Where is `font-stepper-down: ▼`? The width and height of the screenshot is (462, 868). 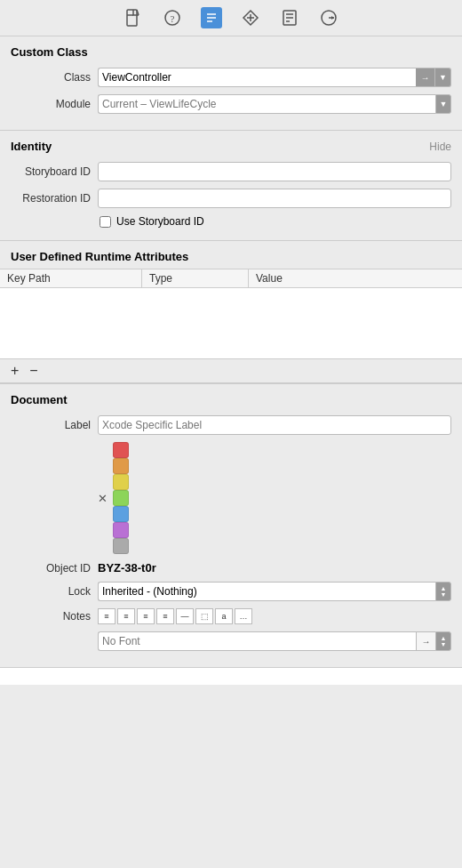
font-stepper-down: ▼ is located at coordinates (444, 644).